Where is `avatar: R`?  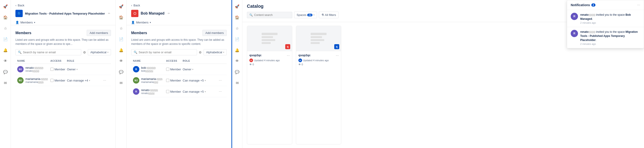
avatar: R is located at coordinates (136, 92).